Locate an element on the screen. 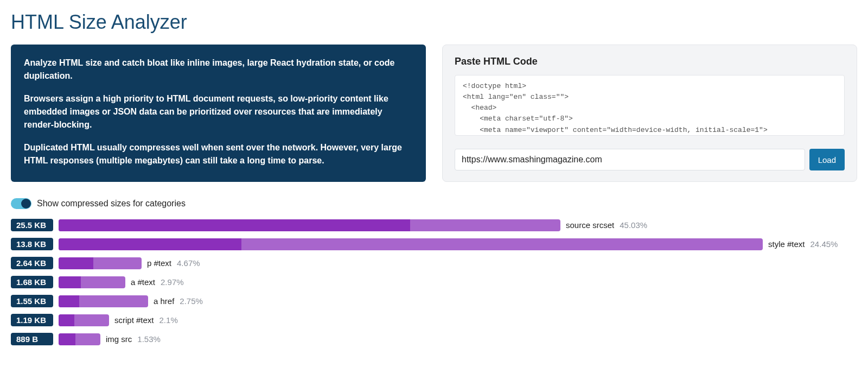 The width and height of the screenshot is (868, 373). html-code-textarea: <!doctype html> <html lang="en" class=""… is located at coordinates (650, 105).